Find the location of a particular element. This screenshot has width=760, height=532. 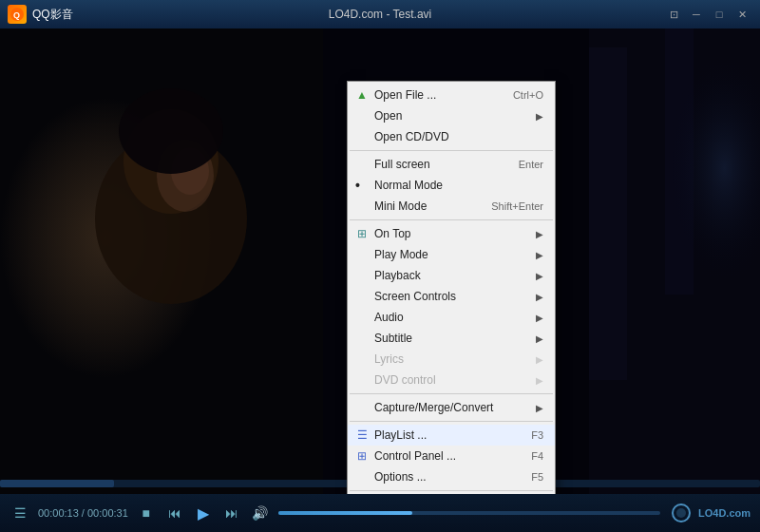

menu-open-label: Open is located at coordinates (388, 116).